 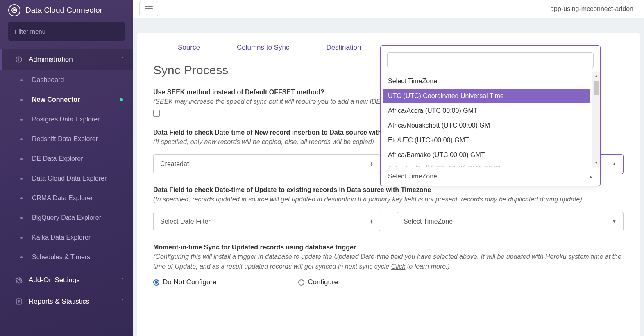 What do you see at coordinates (596, 163) in the screenshot?
I see `scroll-down-icon: ▼` at bounding box center [596, 163].